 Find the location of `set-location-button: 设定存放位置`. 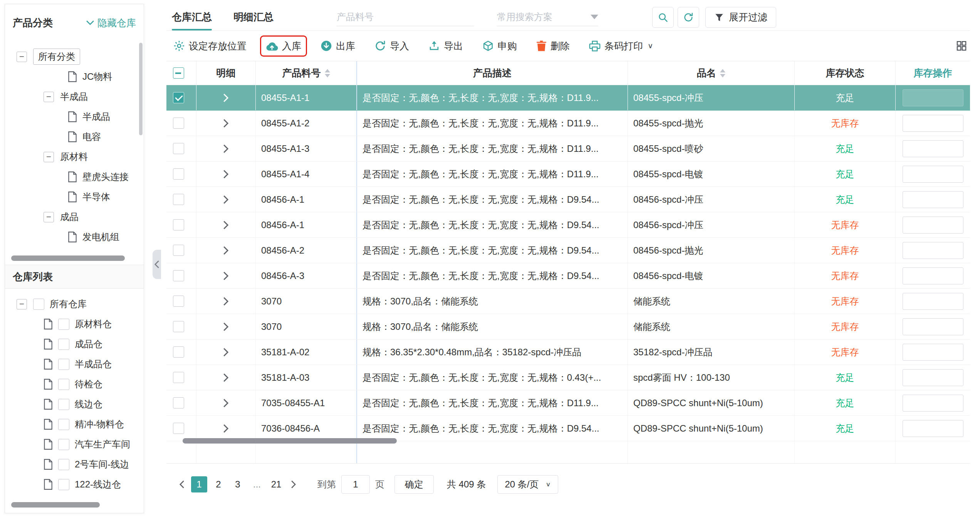

set-location-button: 设定存放位置 is located at coordinates (210, 46).